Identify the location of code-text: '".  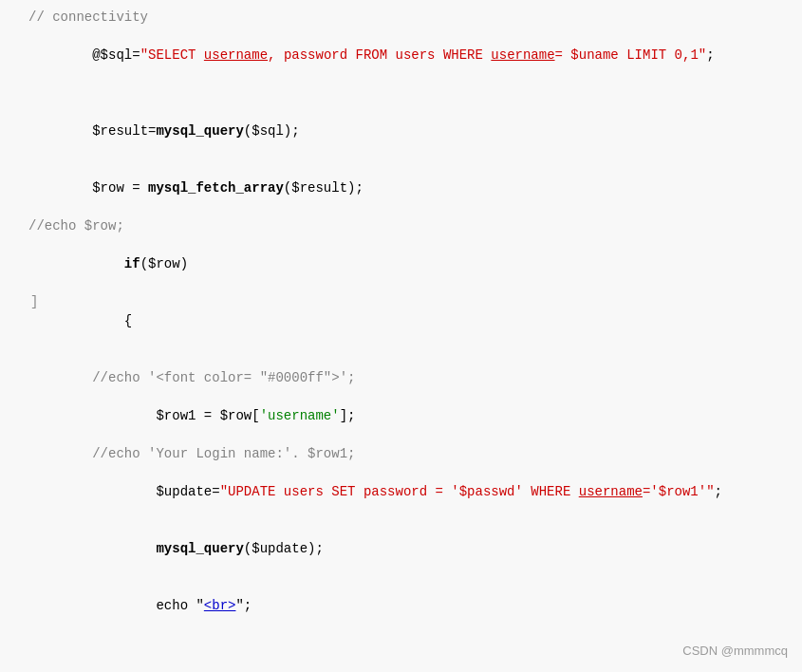
(706, 492).